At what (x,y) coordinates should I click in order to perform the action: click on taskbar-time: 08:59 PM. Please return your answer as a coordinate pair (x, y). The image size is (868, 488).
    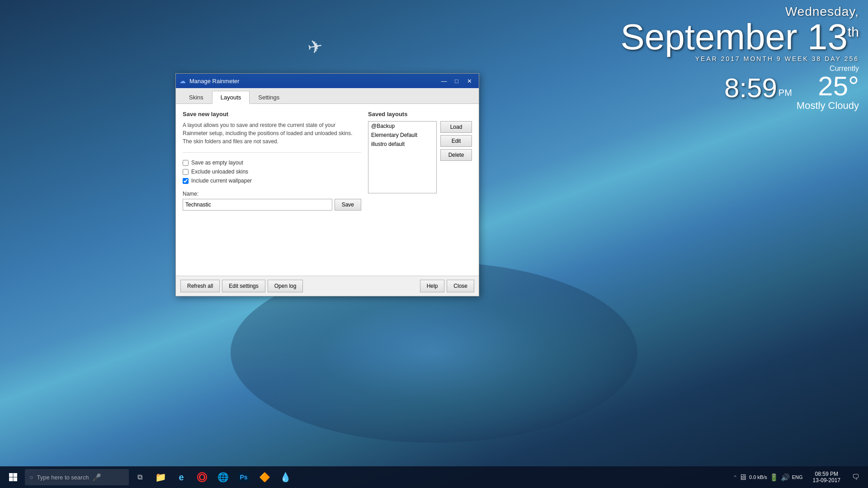
    Looking at the image, I should click on (826, 474).